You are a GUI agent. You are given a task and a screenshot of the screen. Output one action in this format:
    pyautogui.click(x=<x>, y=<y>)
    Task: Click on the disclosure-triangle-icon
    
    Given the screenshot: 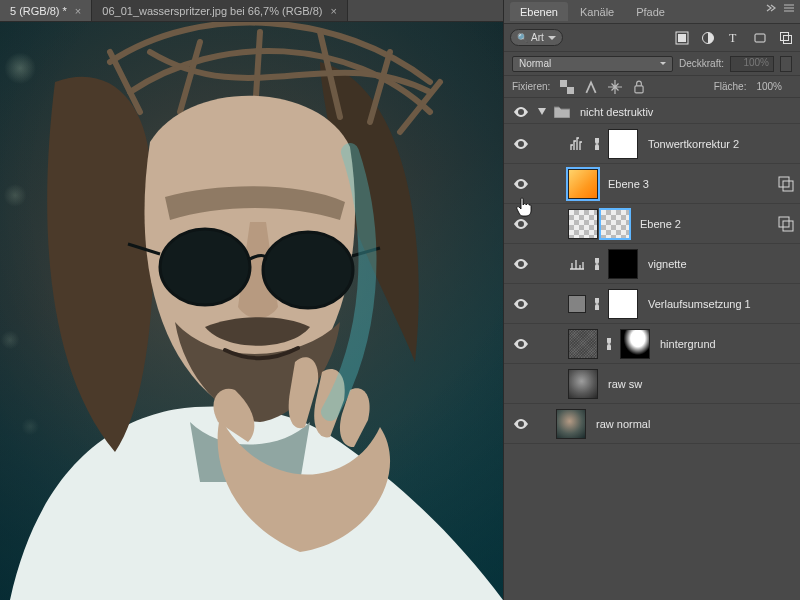 What is the action you would take?
    pyautogui.click(x=543, y=112)
    